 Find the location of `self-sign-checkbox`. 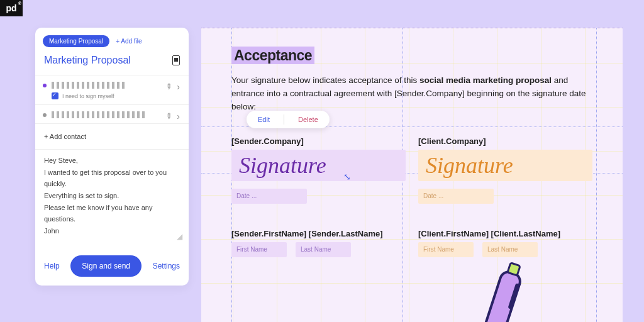

self-sign-checkbox is located at coordinates (55, 96).